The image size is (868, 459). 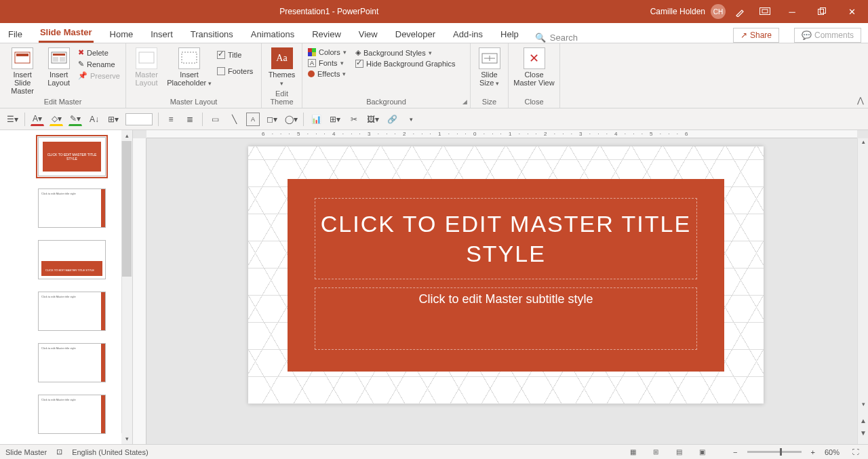 What do you see at coordinates (282, 76) in the screenshot?
I see `group-edit-theme: Aa Themes Edit Theme` at bounding box center [282, 76].